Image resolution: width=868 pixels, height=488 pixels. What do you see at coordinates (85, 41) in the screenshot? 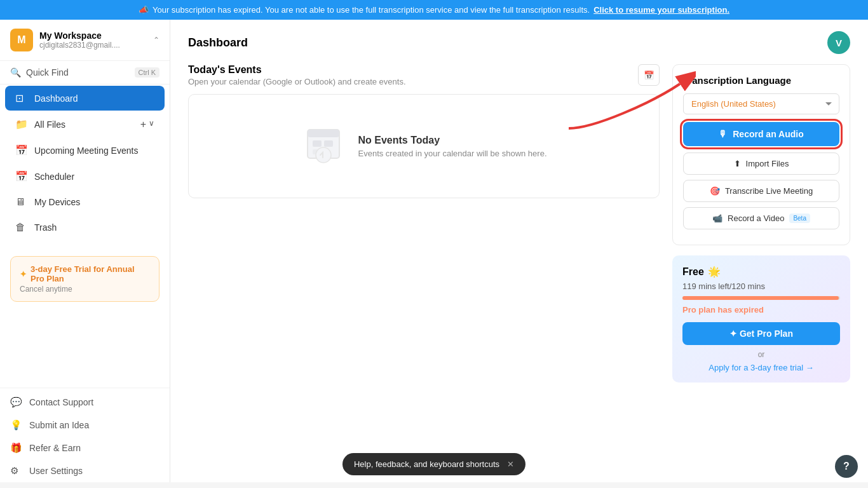
I see `workspace-header: M My Workspace cjdigitals2831@gmail.... …` at bounding box center [85, 41].